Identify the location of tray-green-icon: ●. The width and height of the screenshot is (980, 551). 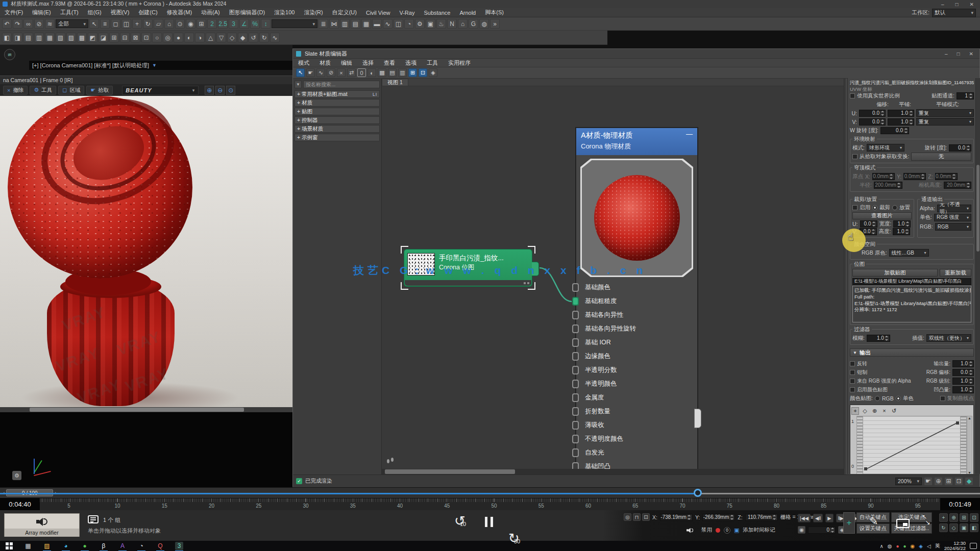
(905, 546).